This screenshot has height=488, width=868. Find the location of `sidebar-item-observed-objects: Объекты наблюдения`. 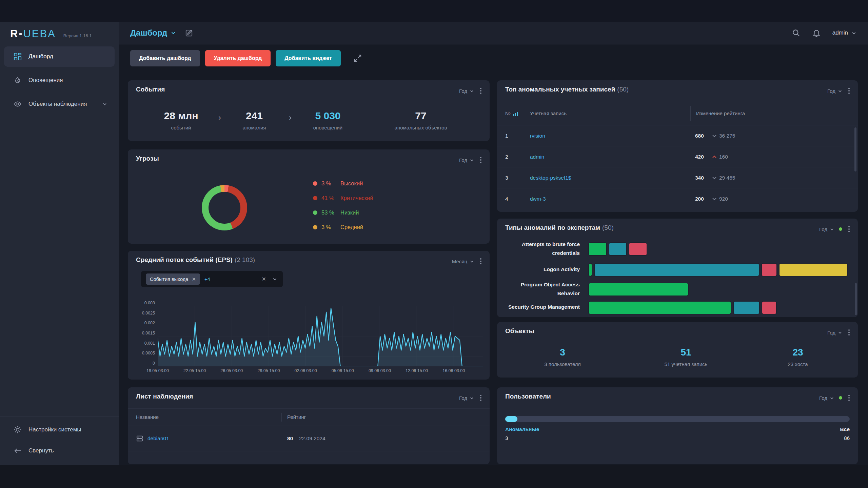

sidebar-item-observed-objects: Объекты наблюдения is located at coordinates (59, 104).